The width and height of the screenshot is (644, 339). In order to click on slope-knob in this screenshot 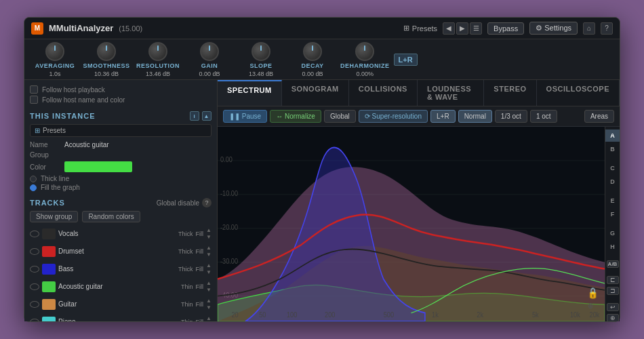, I will do `click(261, 52)`.